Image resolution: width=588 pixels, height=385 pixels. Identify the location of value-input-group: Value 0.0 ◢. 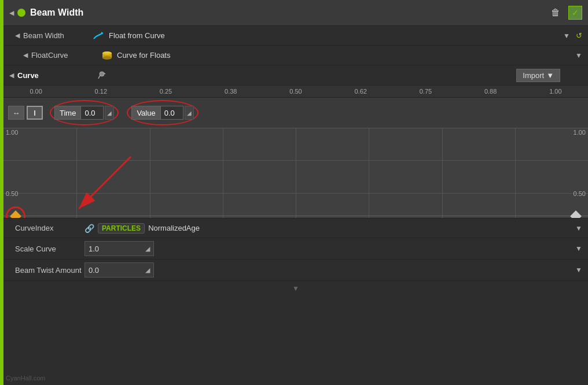
(162, 113).